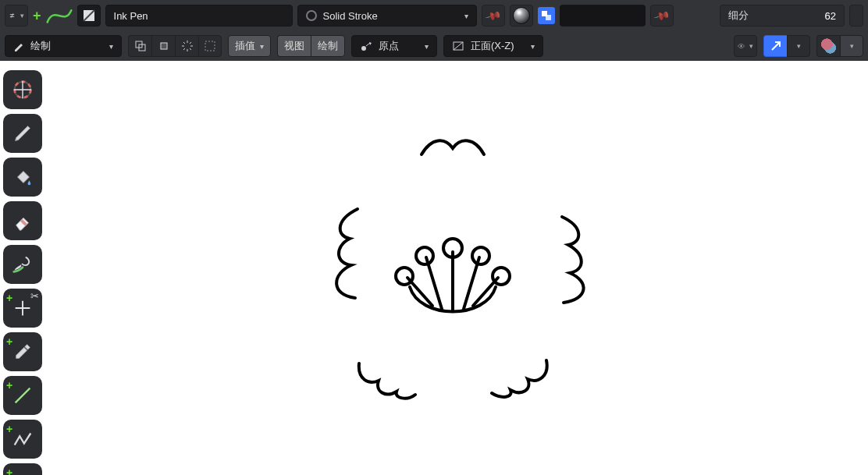  Describe the element at coordinates (311, 46) in the screenshot. I see `view-draw-segment: 视图 绘制` at that location.